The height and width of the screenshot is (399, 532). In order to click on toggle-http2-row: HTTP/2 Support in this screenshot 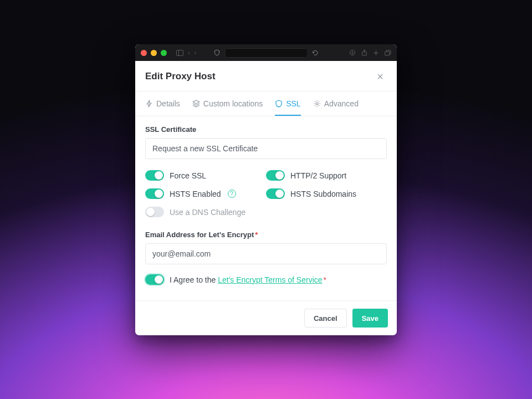, I will do `click(326, 175)`.